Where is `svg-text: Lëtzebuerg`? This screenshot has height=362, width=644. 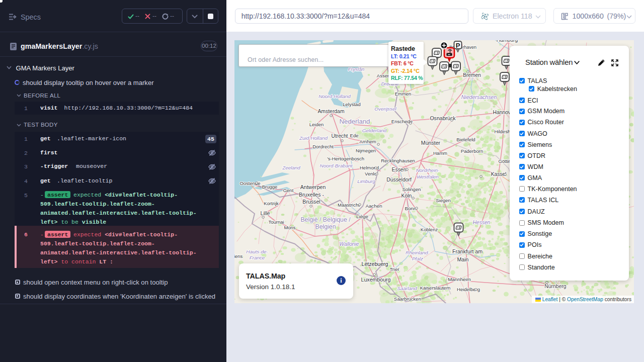
svg-text: Lëtzebuerg is located at coordinates (374, 264).